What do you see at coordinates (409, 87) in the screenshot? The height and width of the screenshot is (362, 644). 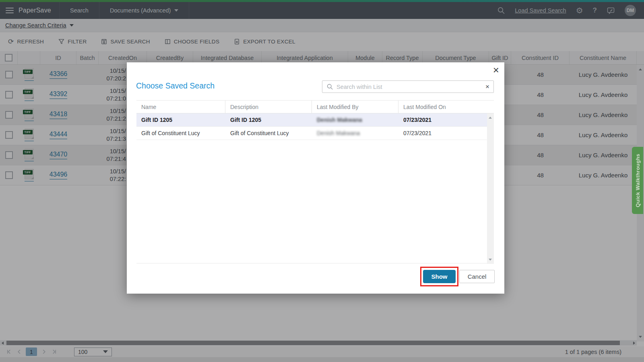 I see `search-within-list-input` at bounding box center [409, 87].